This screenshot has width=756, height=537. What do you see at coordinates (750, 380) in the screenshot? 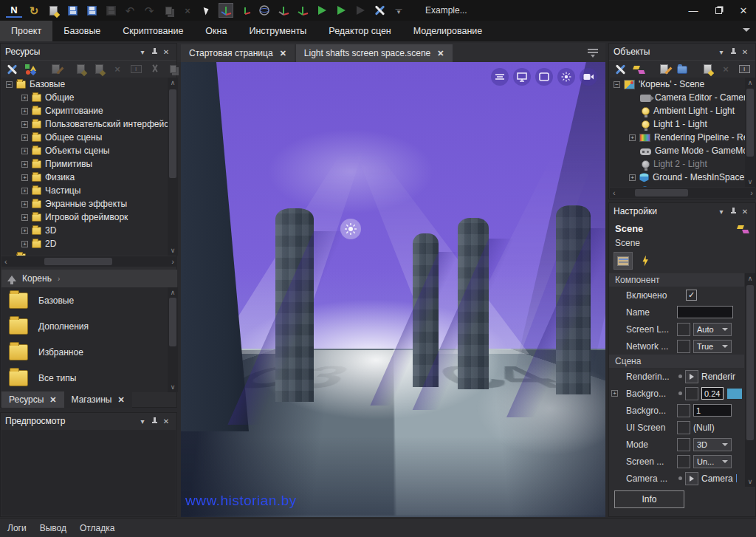
I see `settings-vscrollbar: ∧ ∨` at bounding box center [750, 380].